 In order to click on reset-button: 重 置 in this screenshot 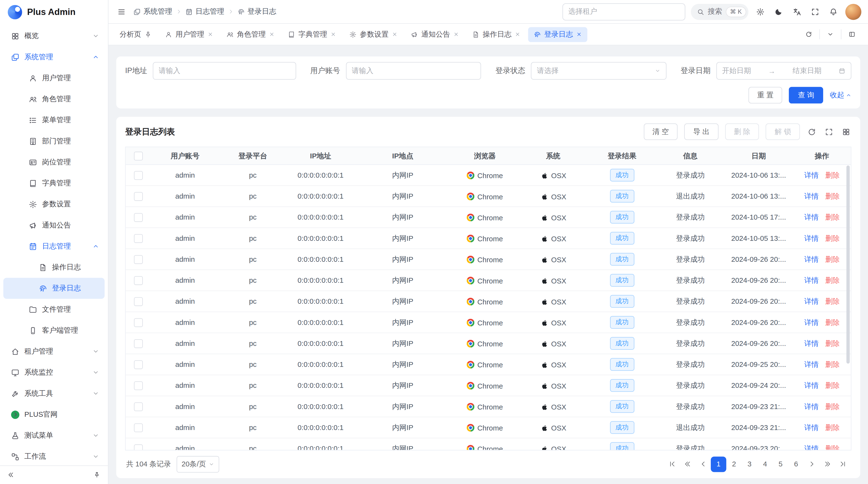, I will do `click(766, 95)`.